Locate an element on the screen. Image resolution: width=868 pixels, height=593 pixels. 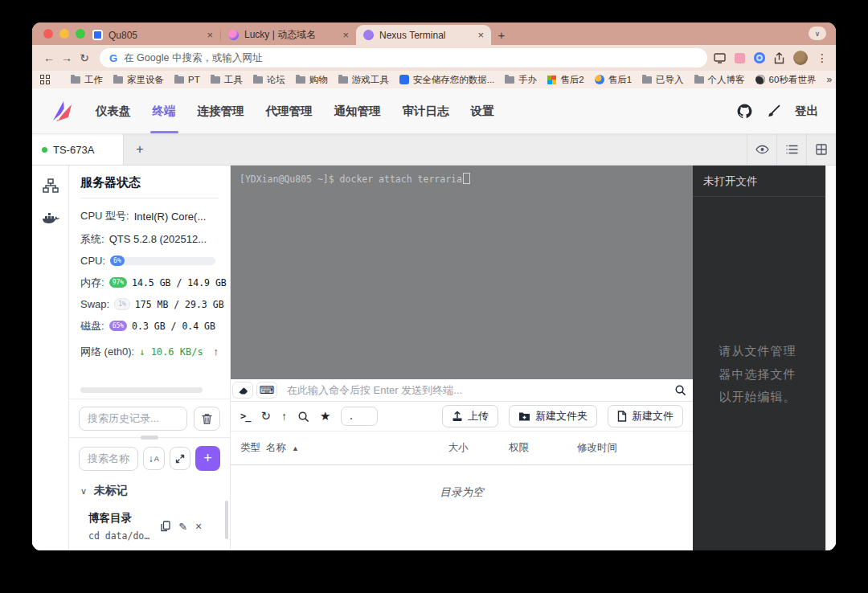
quick-command-search-input is located at coordinates (108, 459).